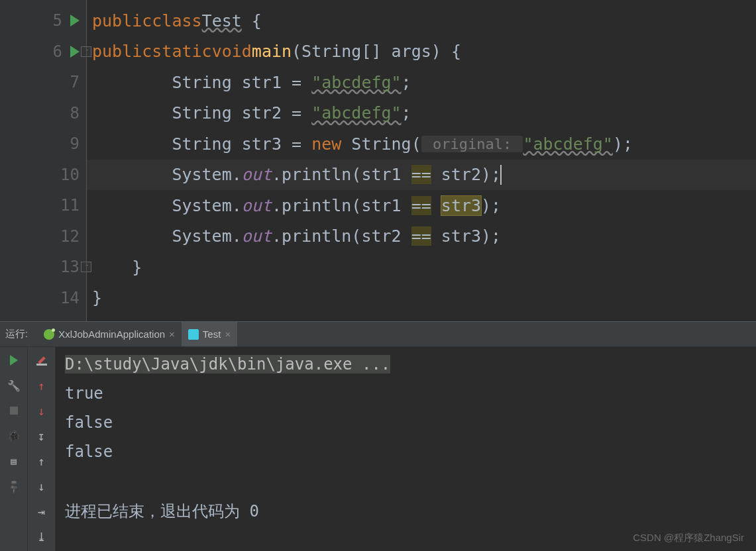  Describe the element at coordinates (43, 114) in the screenshot. I see `gutter-row: 8` at that location.